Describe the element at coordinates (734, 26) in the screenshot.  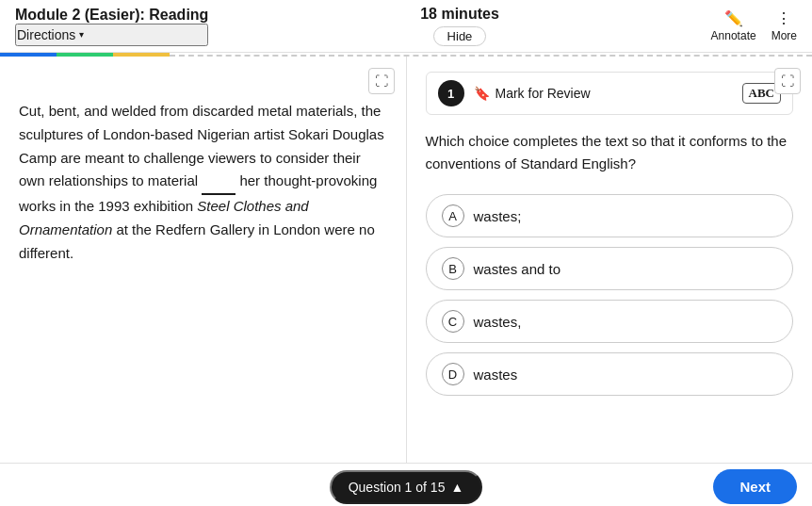
I see `annotate-button: ✏️ Annotate` at that location.